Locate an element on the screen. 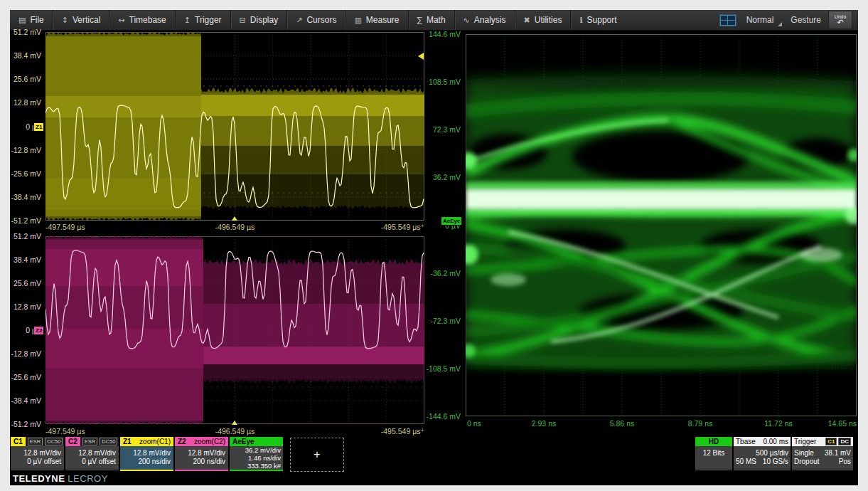 The image size is (868, 491). descriptor-c1: C1ESRDC50 12.8 mV/div0 µV offset is located at coordinates (37, 454).